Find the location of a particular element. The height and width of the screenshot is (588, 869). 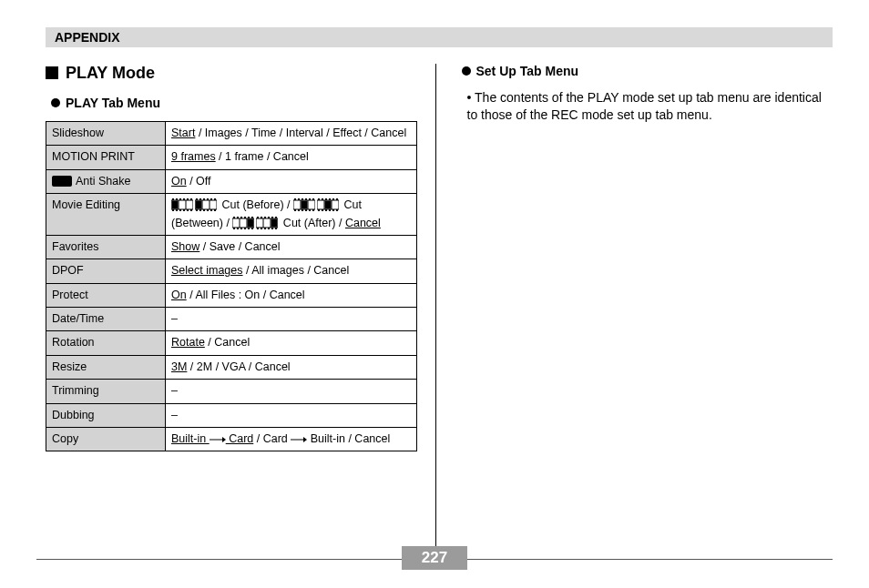

table-row: CopyBuilt-in Card / Card Built-in / Canc… is located at coordinates (231, 439).